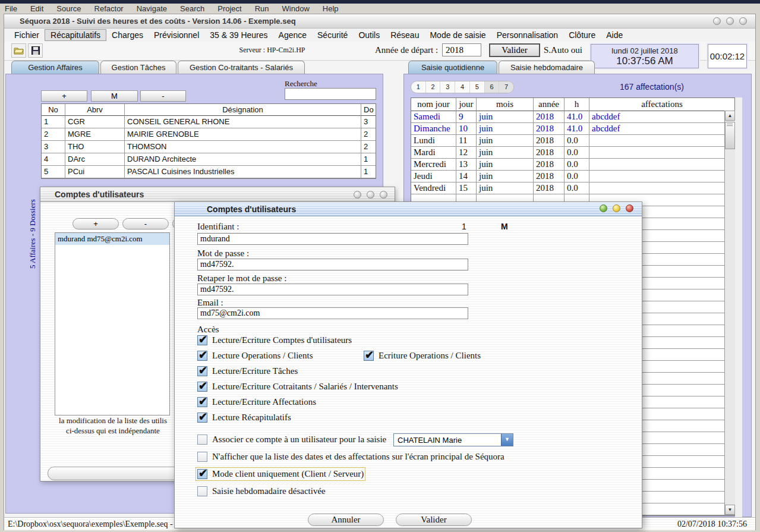 This screenshot has width=760, height=532. I want to click on validate-year-button: Valider, so click(515, 50).